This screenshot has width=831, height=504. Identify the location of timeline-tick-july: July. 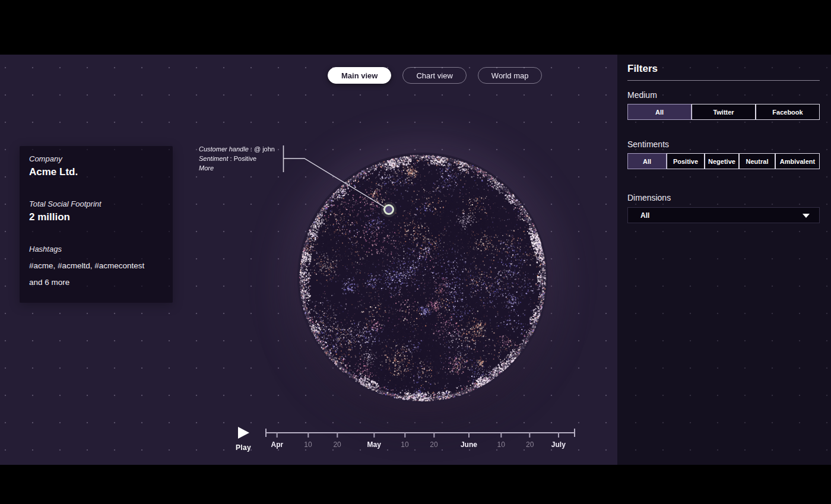
(559, 440).